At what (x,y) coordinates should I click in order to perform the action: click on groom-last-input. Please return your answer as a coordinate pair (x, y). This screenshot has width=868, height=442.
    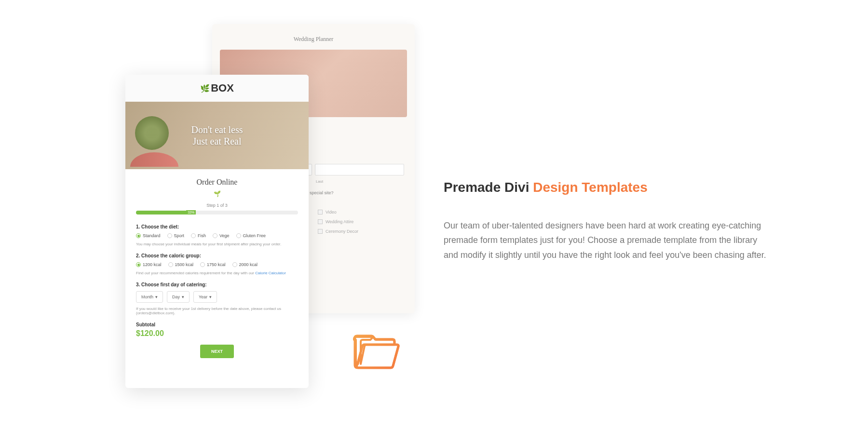
    Looking at the image, I should click on (360, 170).